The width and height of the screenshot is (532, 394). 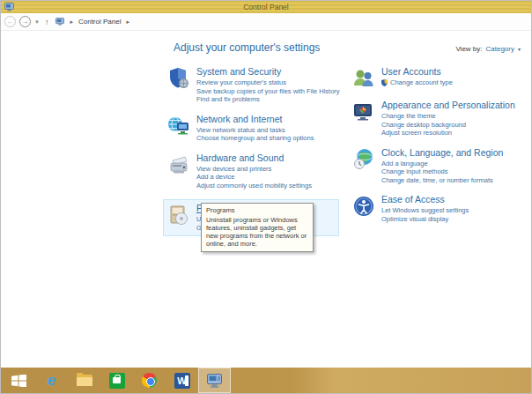 I want to click on control-panel-taskbar-button, so click(x=215, y=381).